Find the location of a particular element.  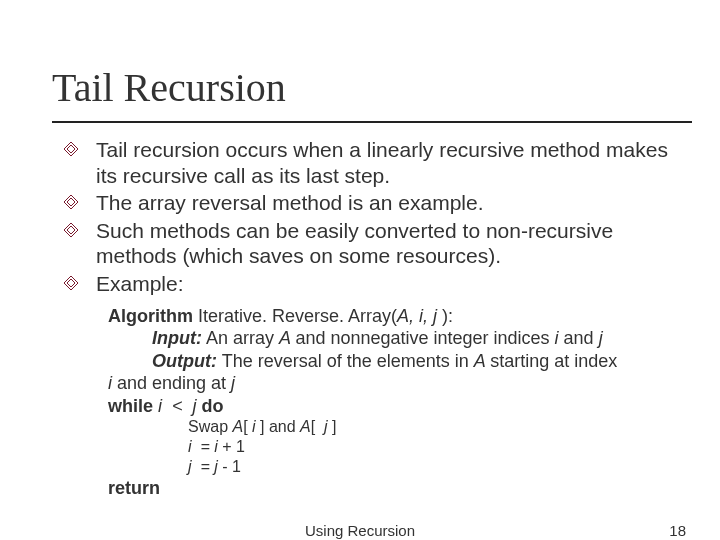

list-item: Such methods can be easily converted to … is located at coordinates (388, 244).